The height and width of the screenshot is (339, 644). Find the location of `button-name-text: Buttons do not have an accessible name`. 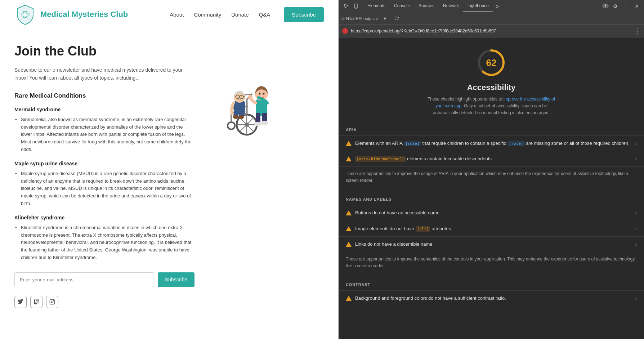

button-name-text: Buttons do not have an accessible name is located at coordinates (493, 213).